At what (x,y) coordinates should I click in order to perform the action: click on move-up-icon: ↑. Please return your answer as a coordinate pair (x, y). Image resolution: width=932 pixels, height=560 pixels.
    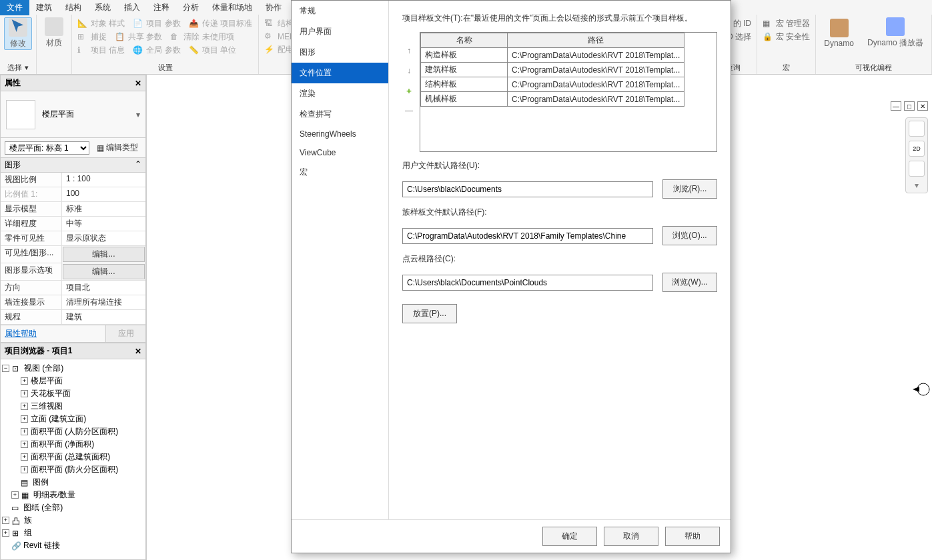
    Looking at the image, I should click on (409, 51).